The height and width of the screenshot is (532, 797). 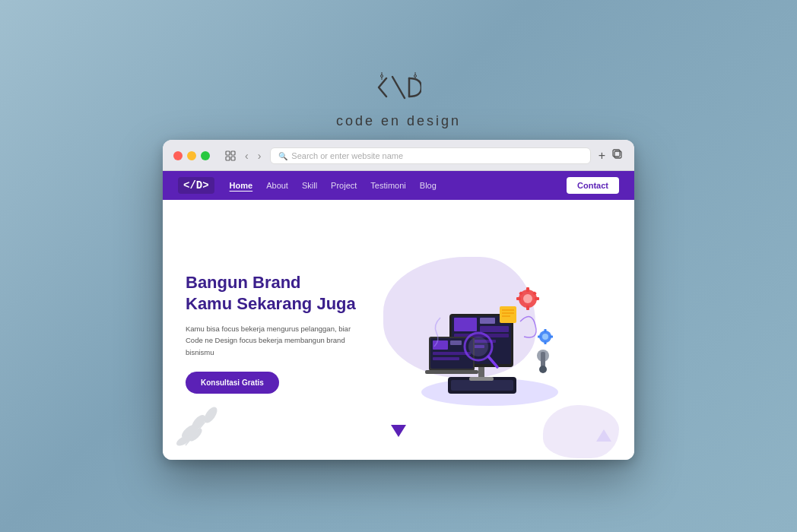 What do you see at coordinates (344, 185) in the screenshot?
I see `nav-link-project: Project` at bounding box center [344, 185].